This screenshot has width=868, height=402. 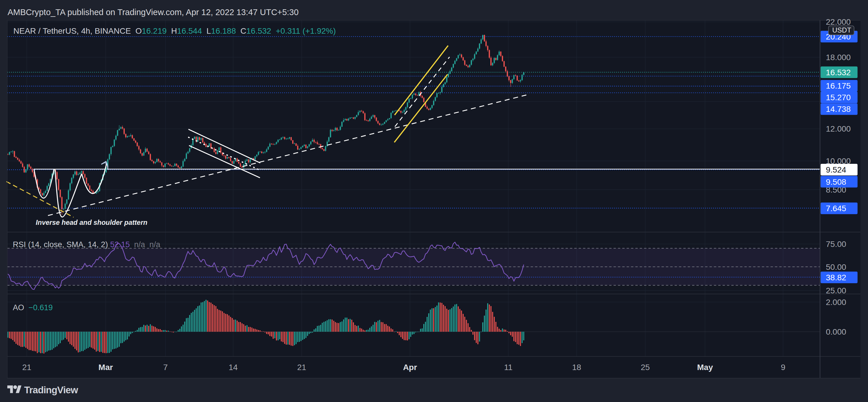 I want to click on svg-text: 9.508, so click(x=836, y=182).